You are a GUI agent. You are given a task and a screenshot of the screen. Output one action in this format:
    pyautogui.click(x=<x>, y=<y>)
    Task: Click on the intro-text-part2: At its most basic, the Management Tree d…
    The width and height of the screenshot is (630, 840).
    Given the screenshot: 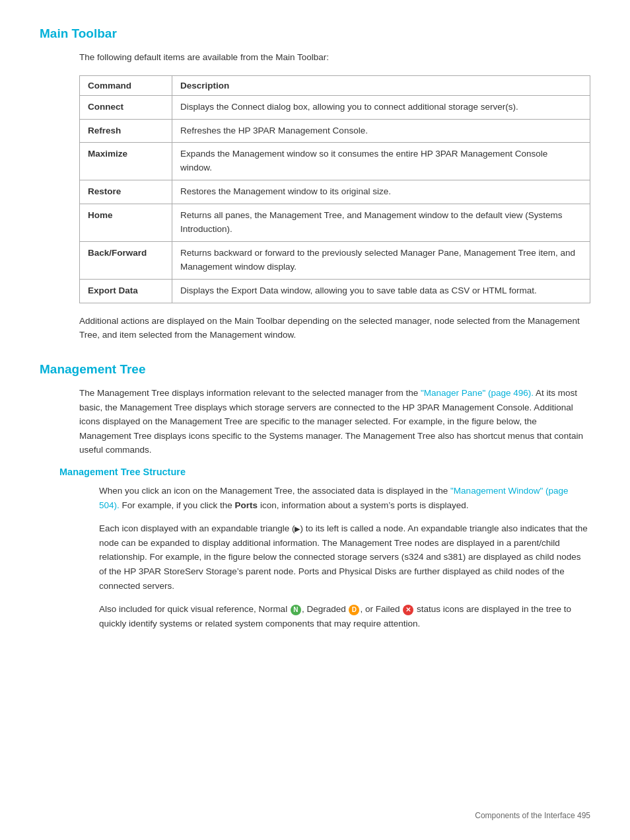 What is the action you would take?
    pyautogui.click(x=332, y=422)
    